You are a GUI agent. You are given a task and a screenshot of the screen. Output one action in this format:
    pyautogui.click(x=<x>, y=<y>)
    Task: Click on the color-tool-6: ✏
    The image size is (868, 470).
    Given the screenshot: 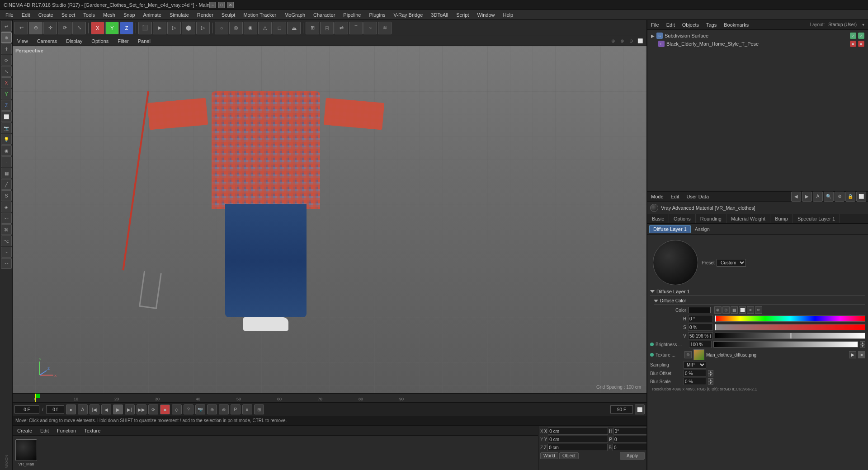 What is the action you would take?
    pyautogui.click(x=759, y=310)
    